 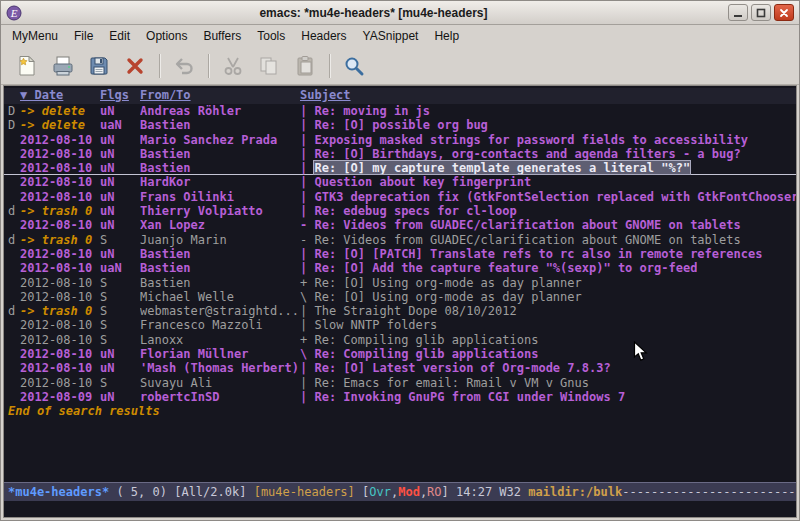 What do you see at coordinates (400, 340) in the screenshot?
I see `message-row: 2012-08-10 S Lanoxx + Re: Compiling glib…` at bounding box center [400, 340].